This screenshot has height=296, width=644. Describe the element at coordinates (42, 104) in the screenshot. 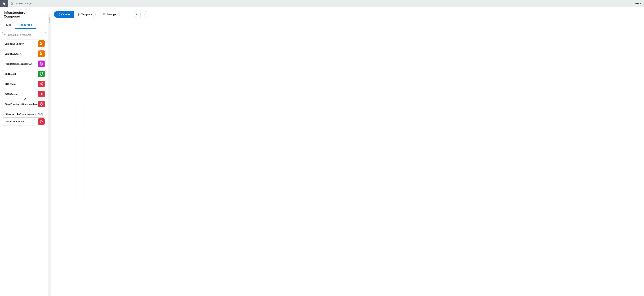

I see `stepfunctions-icon` at that location.